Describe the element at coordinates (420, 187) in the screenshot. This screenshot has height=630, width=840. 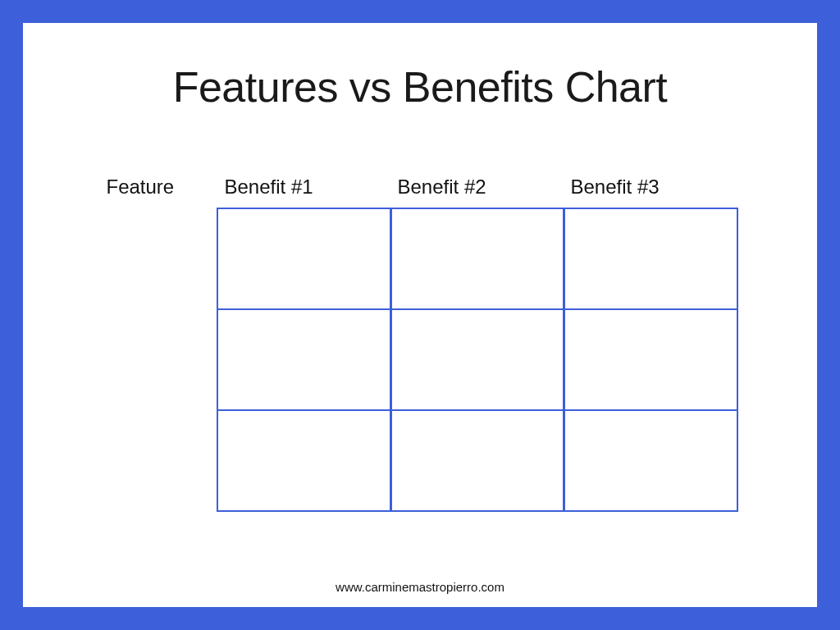
I see `table-headers: Feature Benefit #1 Benefit #2 Benefit #3` at that location.